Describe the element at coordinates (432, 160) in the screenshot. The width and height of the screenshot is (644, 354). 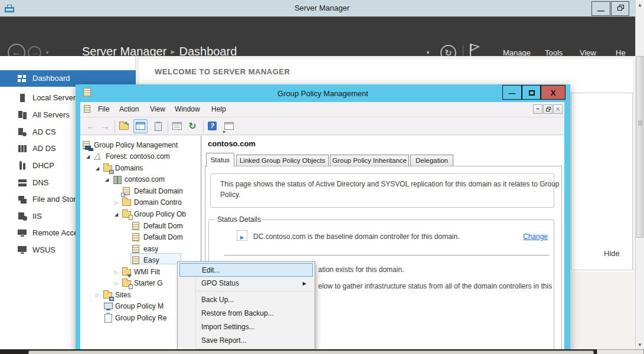
I see `tab-delegation: Delegation` at that location.